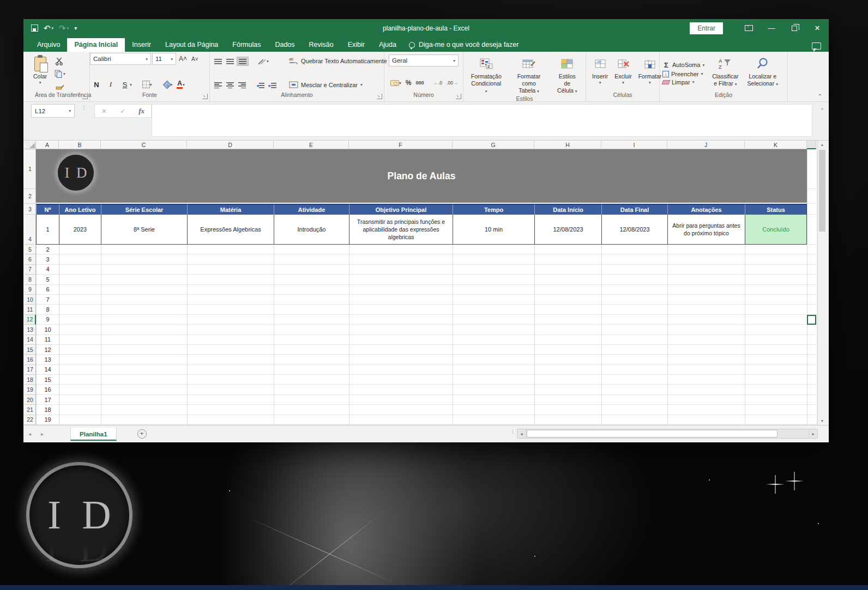  Describe the element at coordinates (776, 145) in the screenshot. I see `column-header-k: K` at that location.